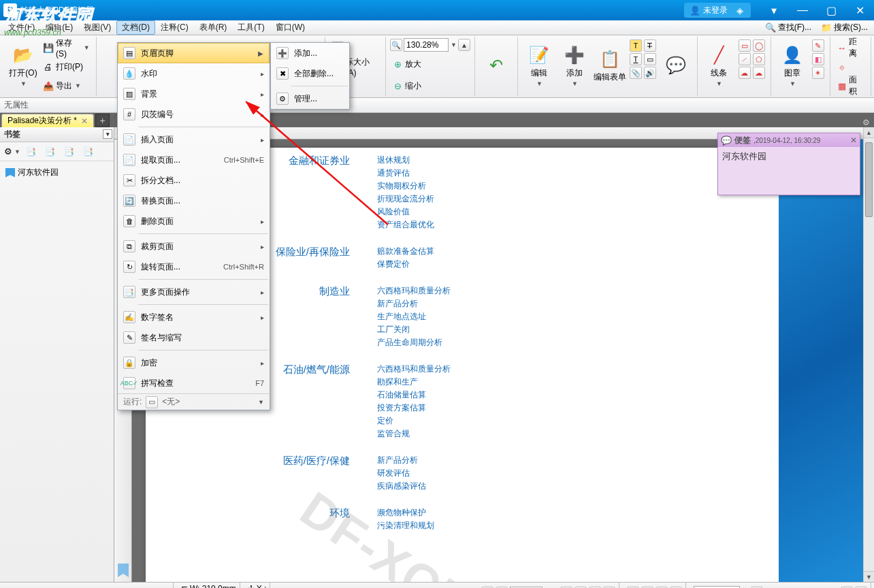 This screenshot has width=874, height=588. I want to click on replace-icon: 🔄, so click(129, 201).